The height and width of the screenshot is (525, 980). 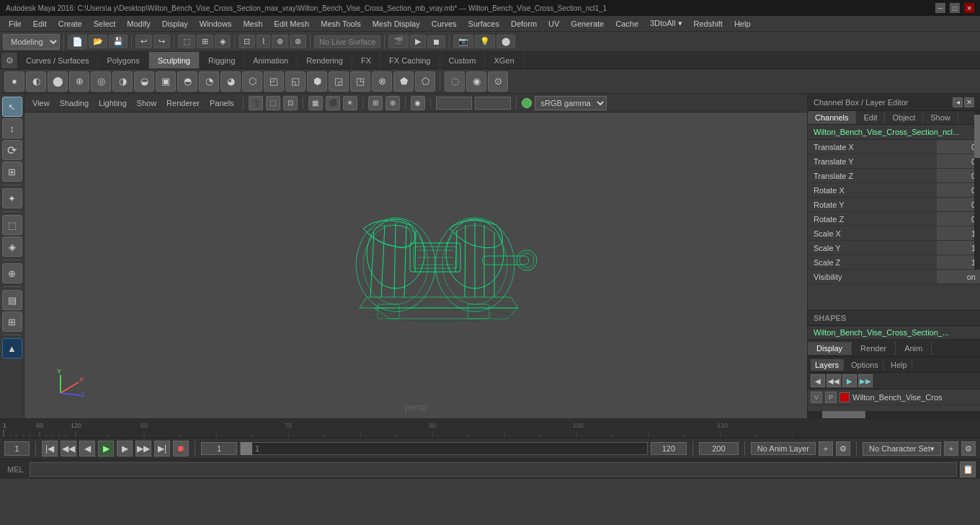 I want to click on sculpt-btn-1: ●, so click(x=14, y=81).